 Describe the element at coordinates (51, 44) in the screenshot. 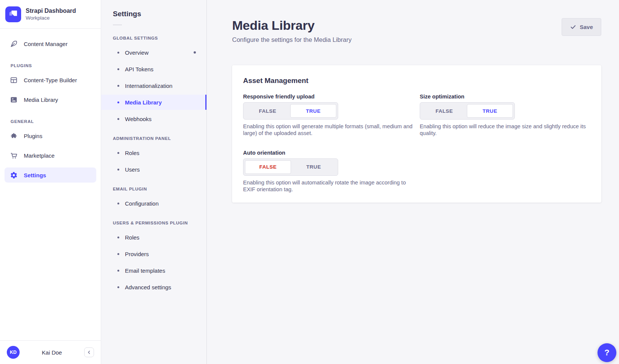

I see `sidebar-item-content-manager: Content Manager` at that location.